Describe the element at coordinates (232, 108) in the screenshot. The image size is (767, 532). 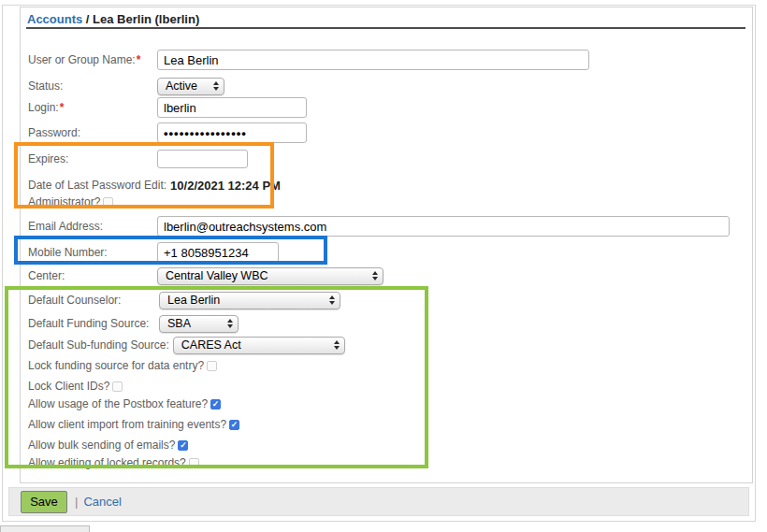
I see `login-input` at that location.